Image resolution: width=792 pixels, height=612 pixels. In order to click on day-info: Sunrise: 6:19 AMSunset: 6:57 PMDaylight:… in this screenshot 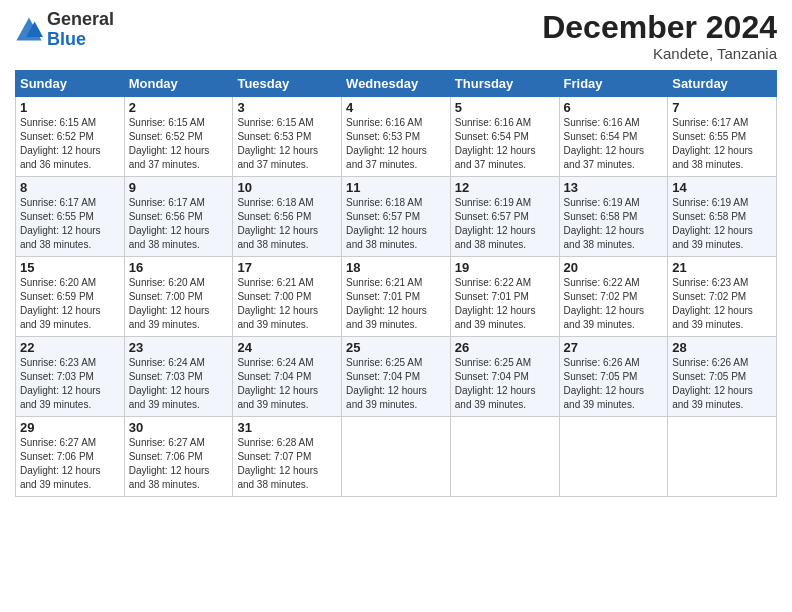, I will do `click(505, 224)`.